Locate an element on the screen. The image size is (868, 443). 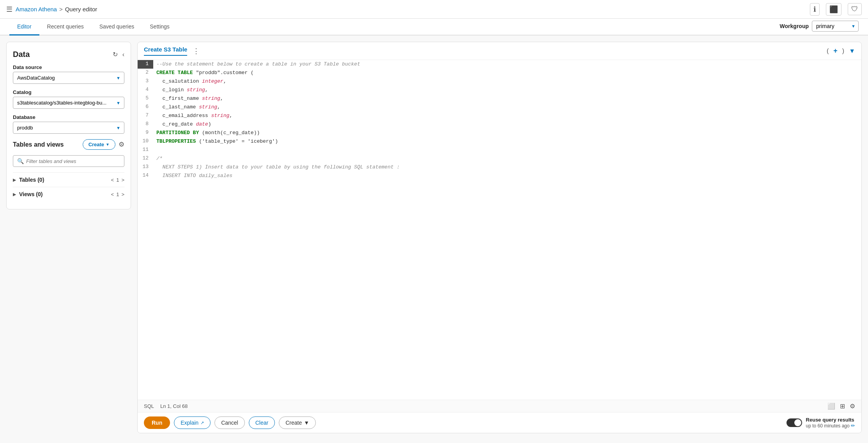
data-source-field: Data source AwsDataCatalog is located at coordinates (69, 74).